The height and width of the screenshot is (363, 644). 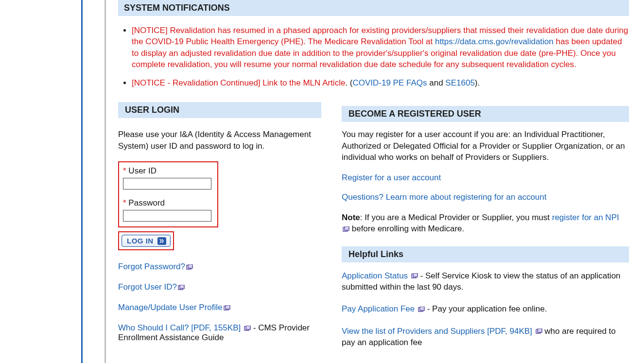 What do you see at coordinates (168, 171) in the screenshot?
I see `userid-label: * User ID` at bounding box center [168, 171].